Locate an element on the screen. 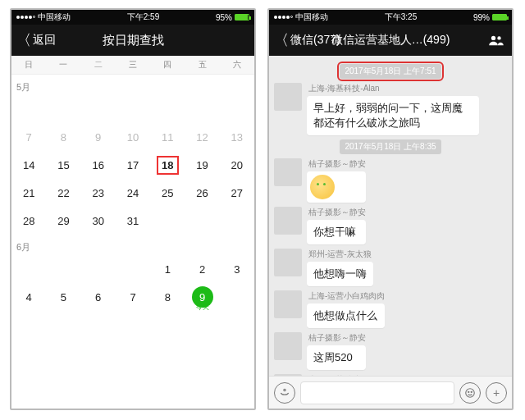 The image size is (525, 420). calendar-day: 14 is located at coordinates (29, 165).